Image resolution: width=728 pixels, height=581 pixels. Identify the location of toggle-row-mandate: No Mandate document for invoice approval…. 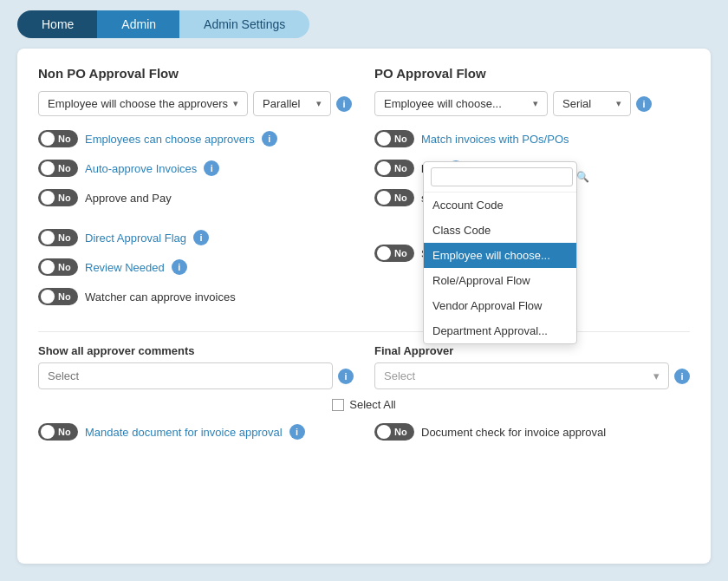
(196, 432).